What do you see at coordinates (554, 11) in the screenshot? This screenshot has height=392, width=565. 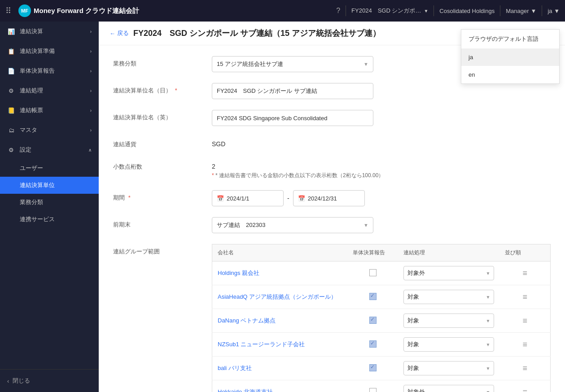 I see `lang-dropdown-trigger: ja ▼` at bounding box center [554, 11].